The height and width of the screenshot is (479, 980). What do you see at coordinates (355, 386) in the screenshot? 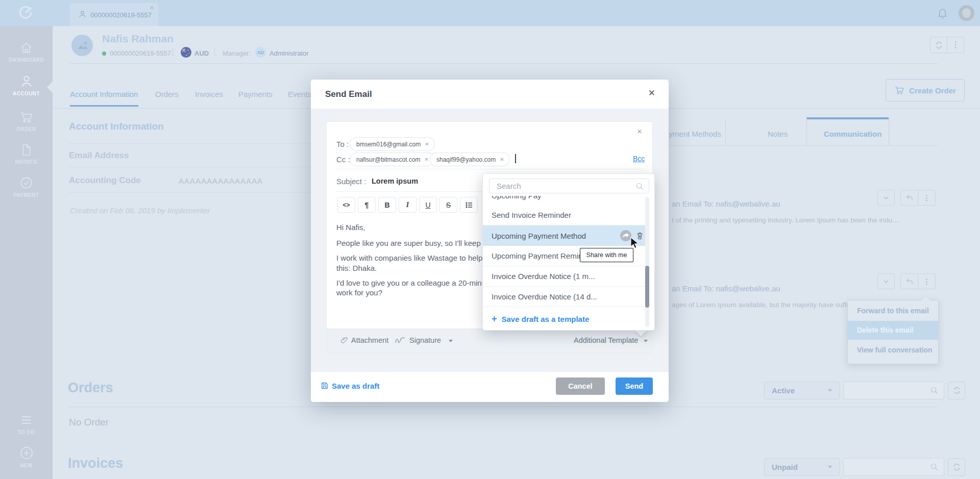
I see `save-as-draft-link: Save as draft` at bounding box center [355, 386].